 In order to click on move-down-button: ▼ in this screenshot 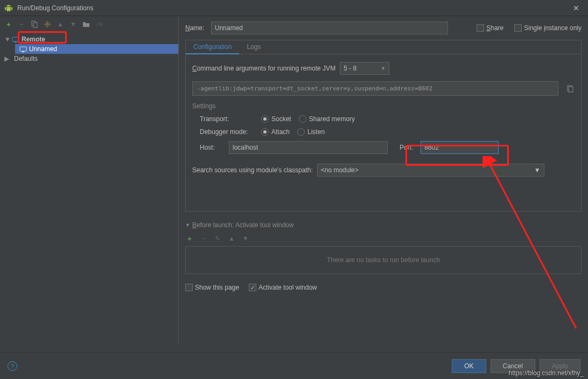, I will do `click(73, 24)`.